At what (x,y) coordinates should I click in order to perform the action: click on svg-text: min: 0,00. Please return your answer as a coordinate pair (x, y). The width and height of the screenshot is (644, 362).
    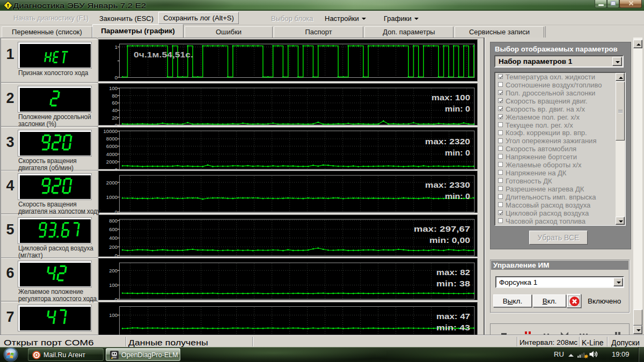
    Looking at the image, I should click on (450, 240).